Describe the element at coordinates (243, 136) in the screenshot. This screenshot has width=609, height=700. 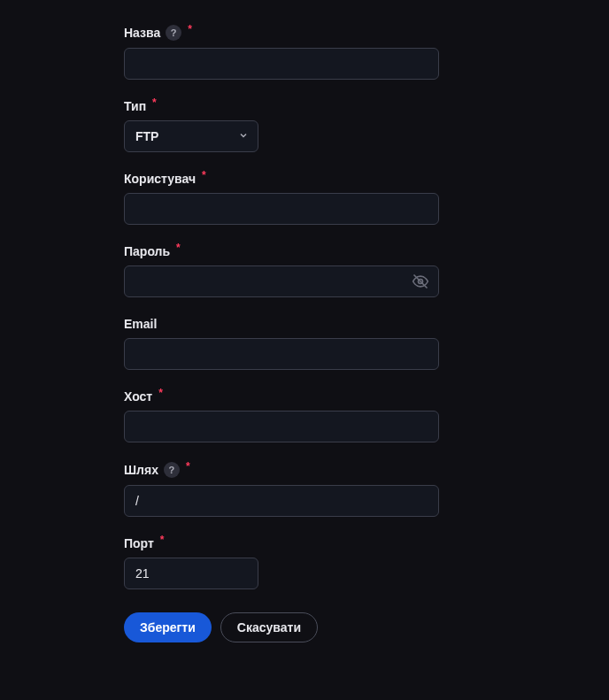
I see `chevron-down-icon` at that location.